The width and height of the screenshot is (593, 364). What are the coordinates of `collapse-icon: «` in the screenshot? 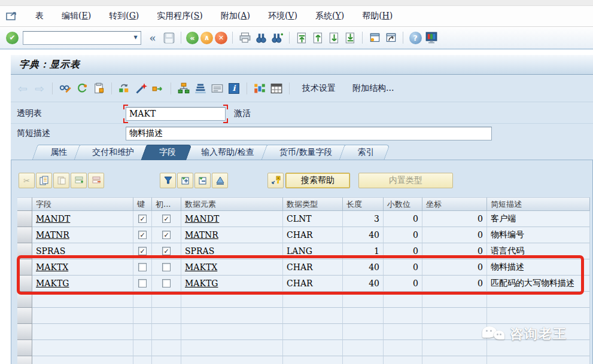 It's located at (153, 38).